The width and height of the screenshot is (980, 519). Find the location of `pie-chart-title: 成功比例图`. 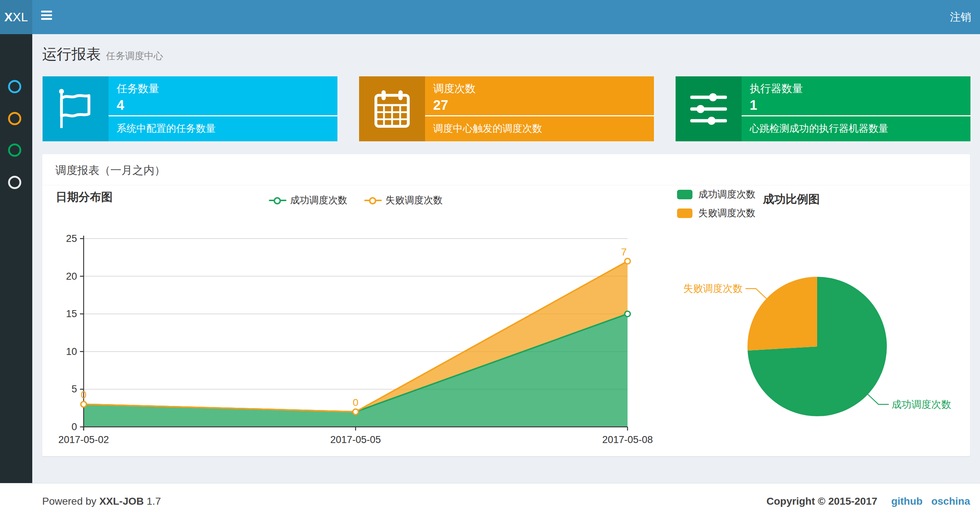

pie-chart-title: 成功比例图 is located at coordinates (791, 200).